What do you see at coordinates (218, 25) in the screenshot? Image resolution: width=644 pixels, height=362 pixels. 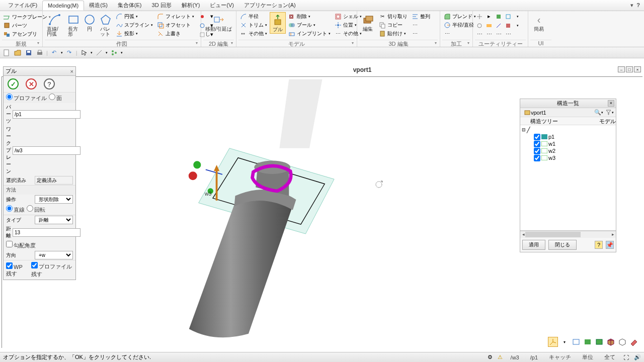 I see `btn-move: 移動/引延ばし` at bounding box center [218, 25].